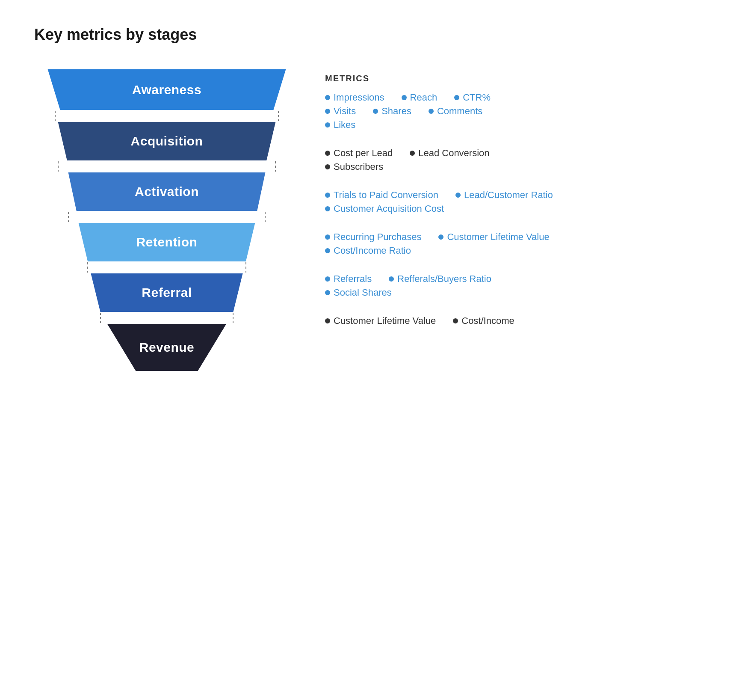 The image size is (742, 700). I want to click on metric-label: Shares, so click(396, 111).